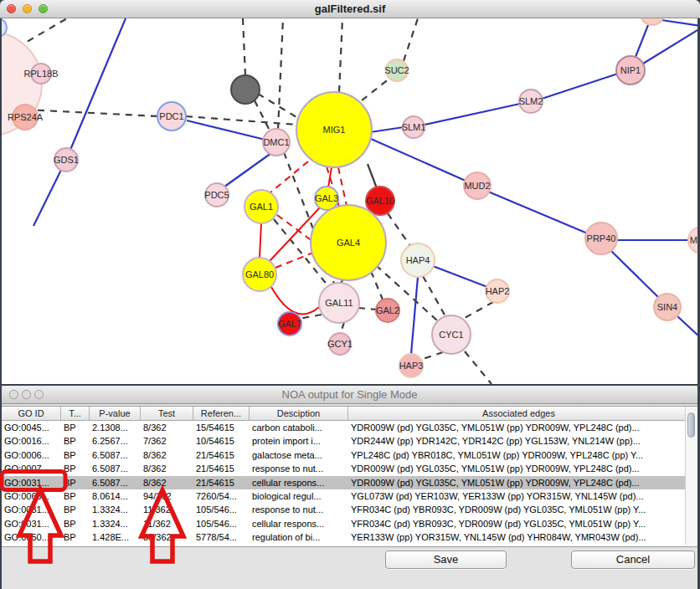 This screenshot has height=589, width=700. What do you see at coordinates (299, 469) in the screenshot?
I see `cell: response to nut...` at bounding box center [299, 469].